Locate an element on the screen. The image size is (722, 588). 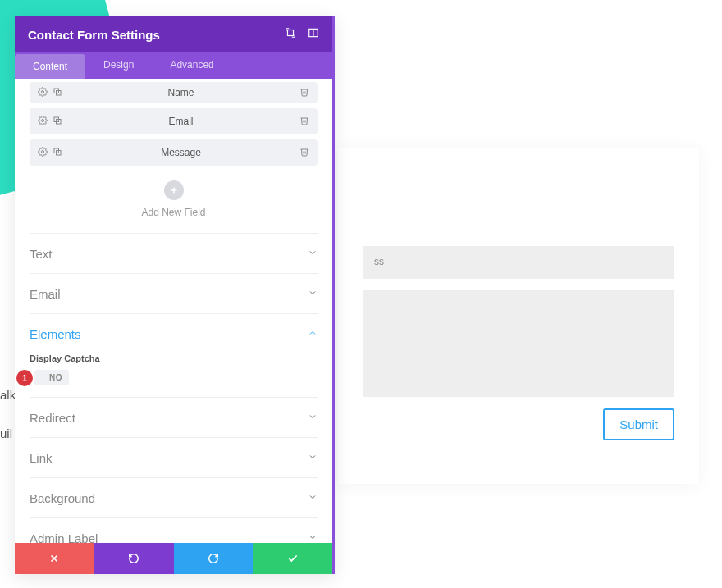
section-title: Text is located at coordinates (41, 254).